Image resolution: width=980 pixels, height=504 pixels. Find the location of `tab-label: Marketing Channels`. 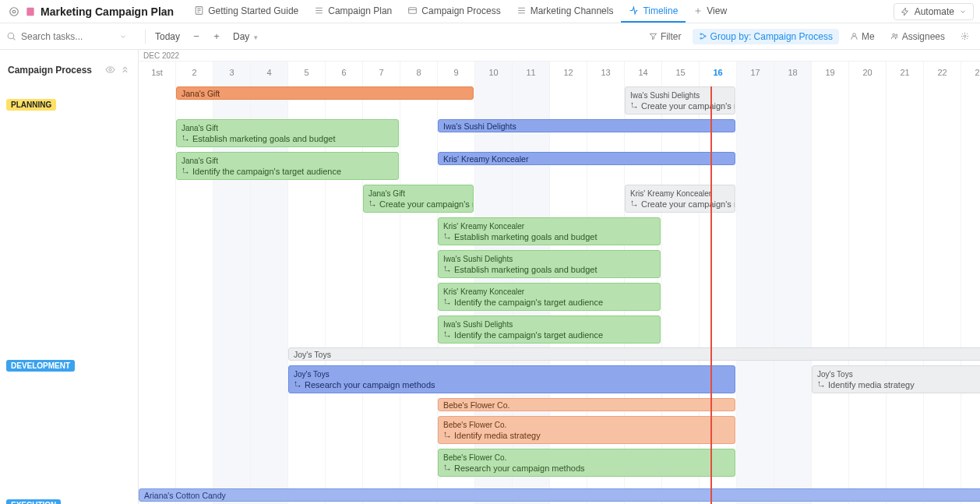

tab-label: Marketing Channels is located at coordinates (572, 11).